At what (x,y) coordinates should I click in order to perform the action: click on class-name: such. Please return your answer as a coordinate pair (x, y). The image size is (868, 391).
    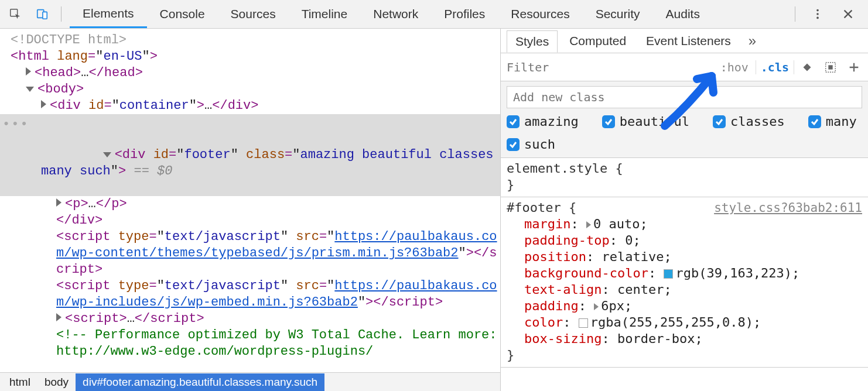
    Looking at the image, I should click on (540, 144).